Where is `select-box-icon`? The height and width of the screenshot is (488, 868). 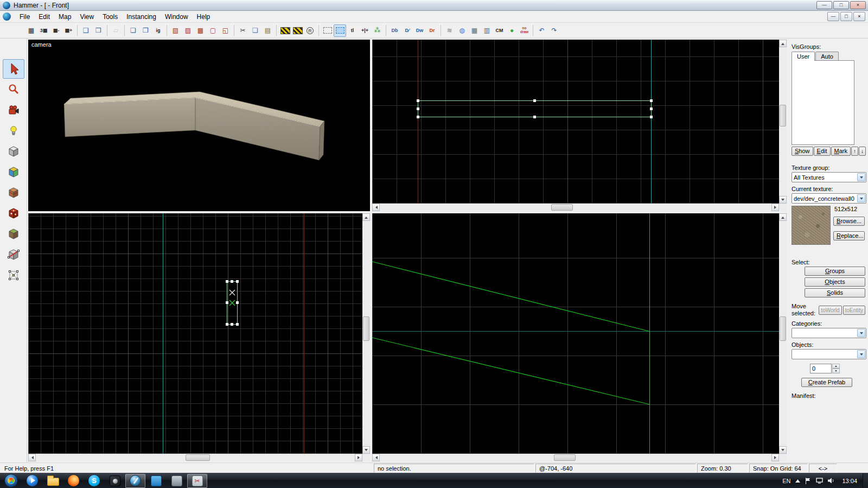 select-box-icon is located at coordinates (328, 30).